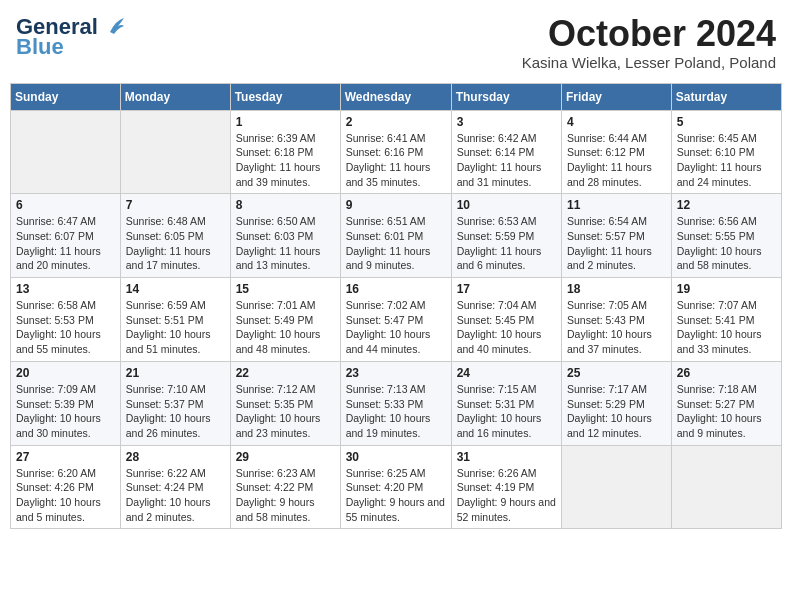  I want to click on day-info: Sunrise: 7:12 AMSunset: 5:35 PMDaylight:…, so click(286, 412).